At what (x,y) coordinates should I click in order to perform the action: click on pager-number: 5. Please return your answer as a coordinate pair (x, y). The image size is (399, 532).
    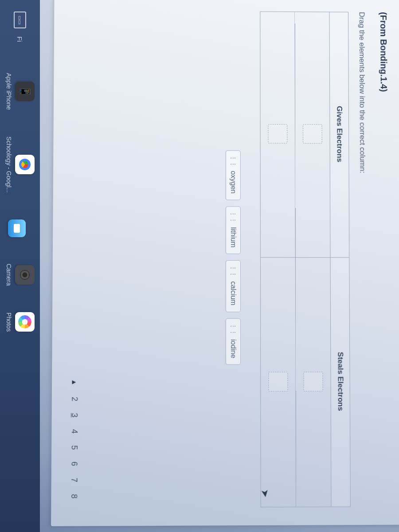
    Looking at the image, I should click on (74, 447).